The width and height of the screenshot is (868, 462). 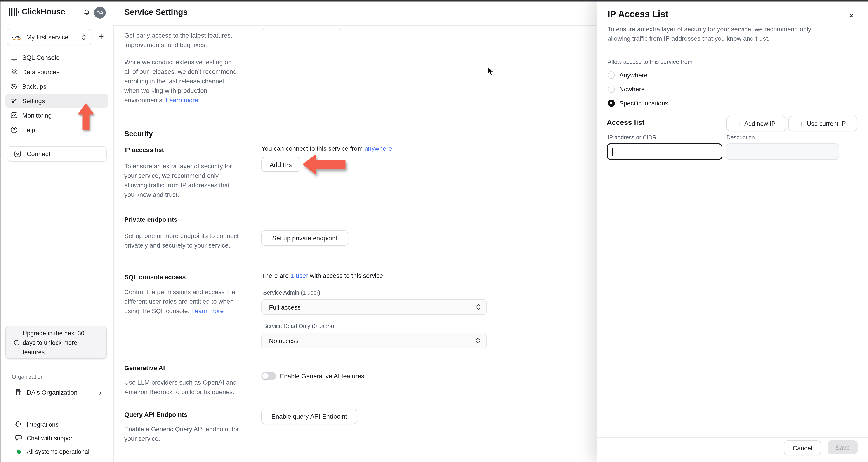 I want to click on add-new-ip-button: + Add new IP, so click(x=756, y=123).